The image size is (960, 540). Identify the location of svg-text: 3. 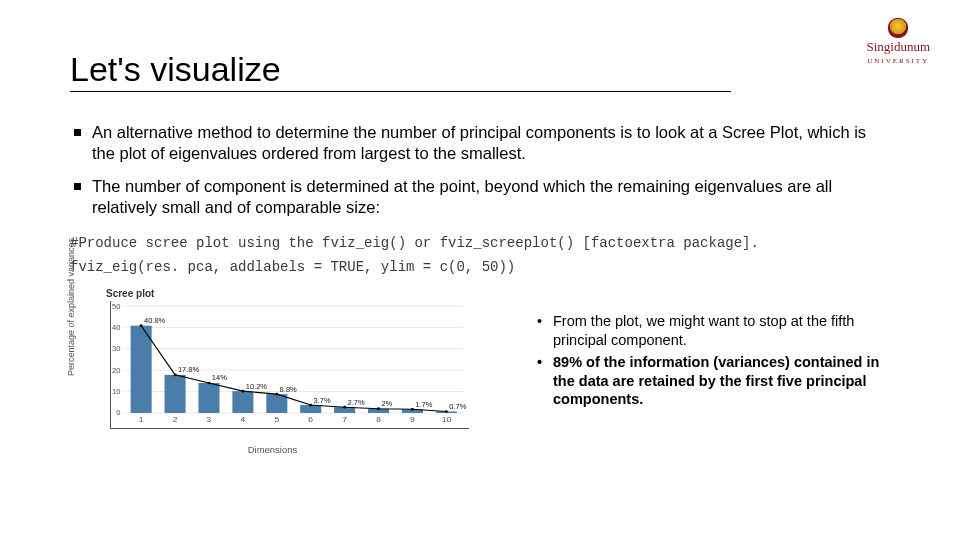
(210, 420).